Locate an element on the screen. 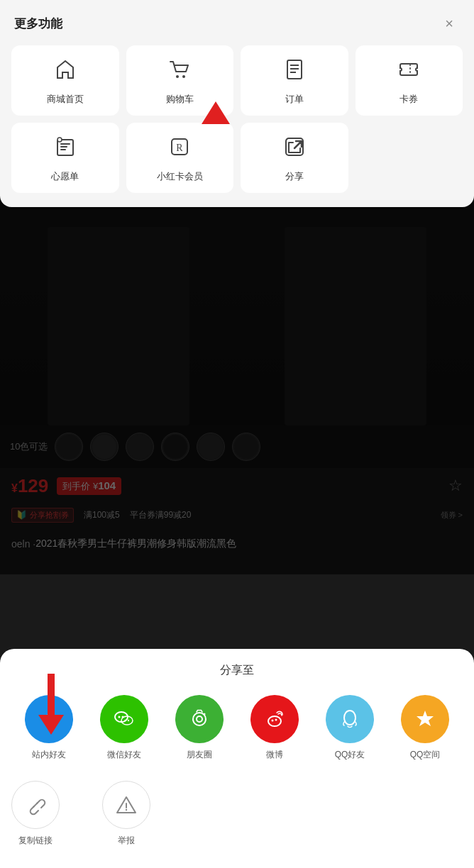 This screenshot has width=474, height=868. share-item-qq-space: QQ空间 is located at coordinates (425, 728).